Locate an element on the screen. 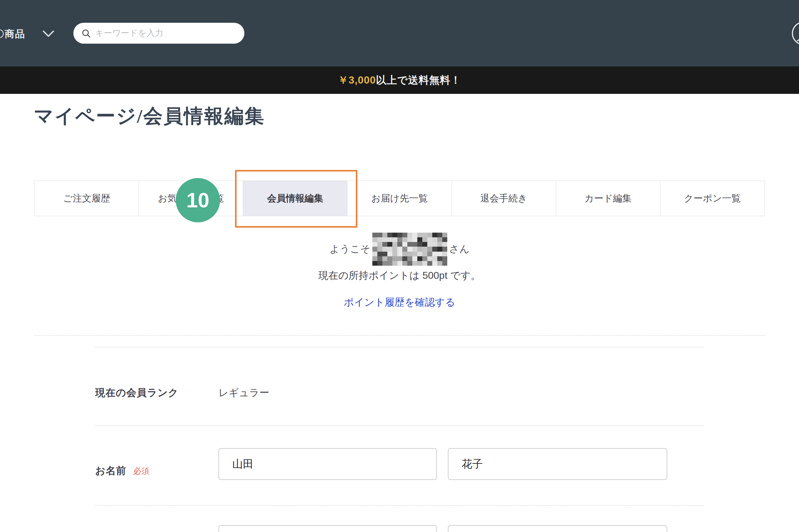 This screenshot has width=799, height=532. required-badge: 必須 is located at coordinates (141, 471).